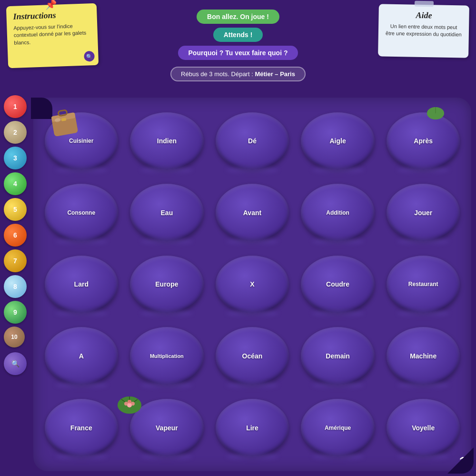 This screenshot has width=476, height=476. What do you see at coordinates (337, 141) in the screenshot?
I see `stone: Aigle` at bounding box center [337, 141].